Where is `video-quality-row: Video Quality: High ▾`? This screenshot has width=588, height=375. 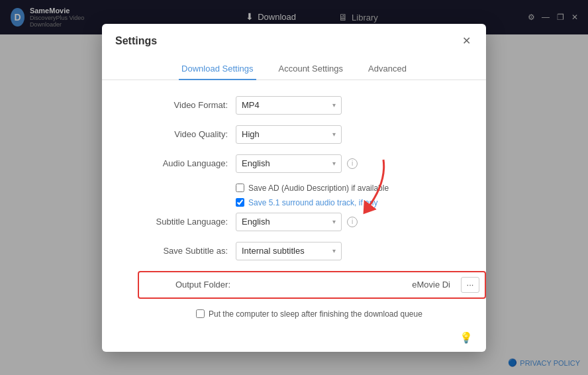
video-quality-row: Video Quality: High ▾ is located at coordinates (294, 134).